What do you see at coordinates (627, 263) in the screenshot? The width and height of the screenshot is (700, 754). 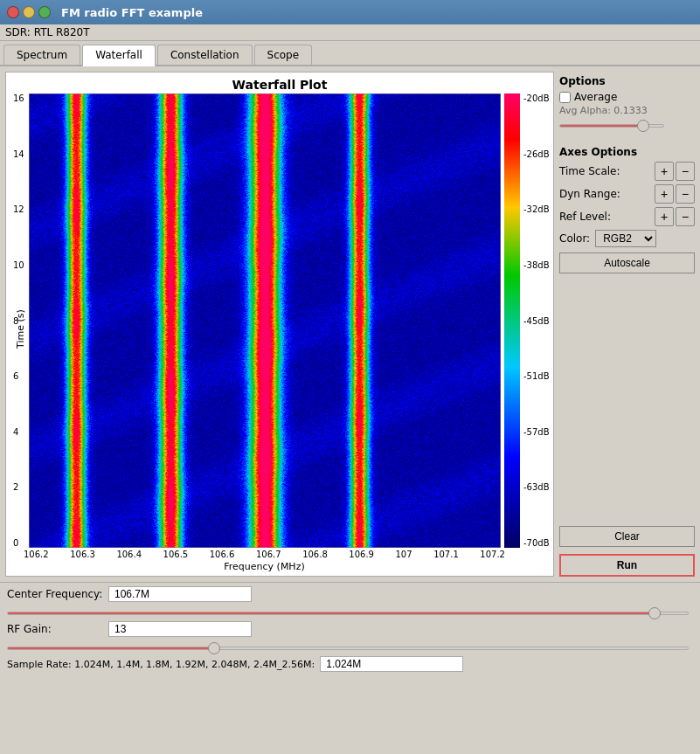 I see `autoscale-button: Autoscale` at bounding box center [627, 263].